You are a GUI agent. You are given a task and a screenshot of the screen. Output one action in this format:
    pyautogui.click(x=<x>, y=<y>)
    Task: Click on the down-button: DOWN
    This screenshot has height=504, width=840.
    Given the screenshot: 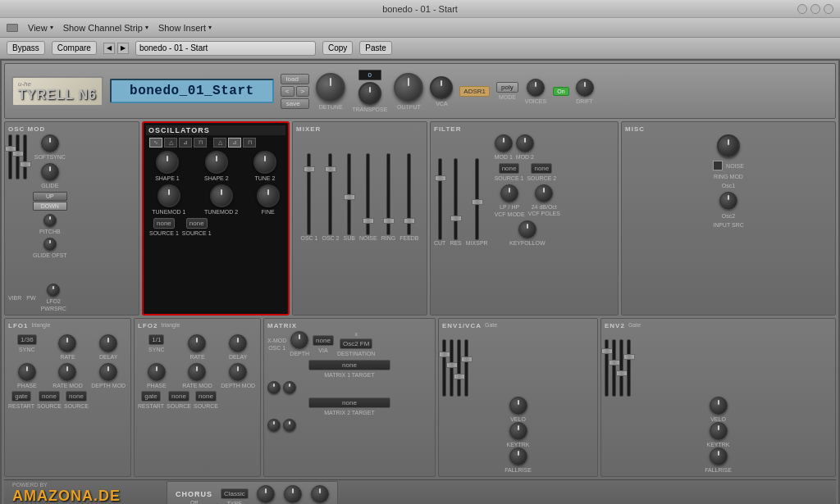 What is the action you would take?
    pyautogui.click(x=50, y=207)
    